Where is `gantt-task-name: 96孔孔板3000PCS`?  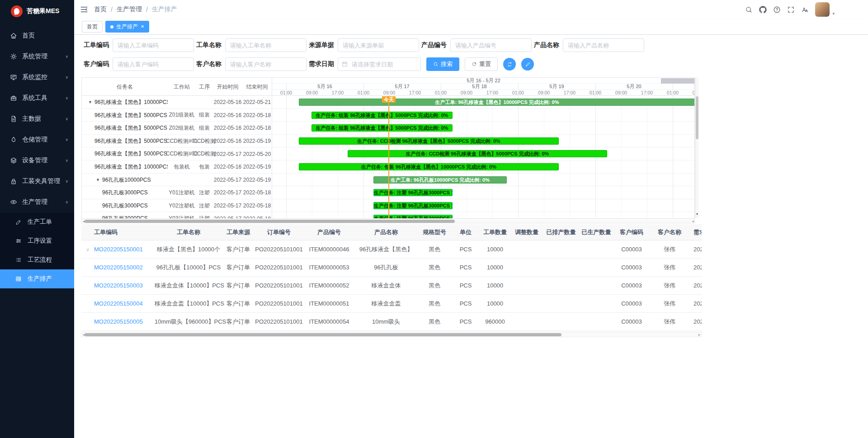 gantt-task-name: 96孔孔板3000PCS is located at coordinates (125, 193).